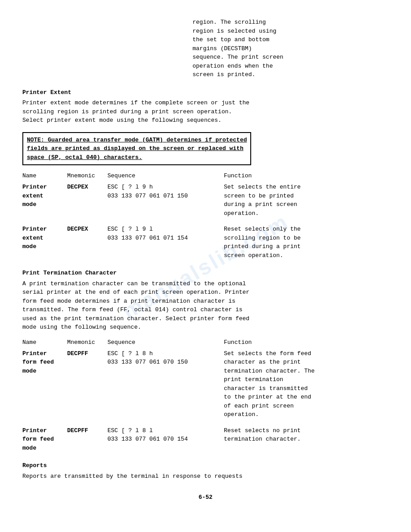  Describe the element at coordinates (206, 471) in the screenshot. I see `reports-section: Reports Reports are transmitted by the t…` at that location.